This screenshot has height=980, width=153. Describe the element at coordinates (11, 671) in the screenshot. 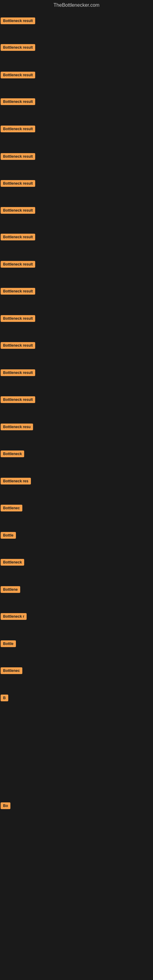

I see `bottleneck-badge-25: Bottlenec` at that location.